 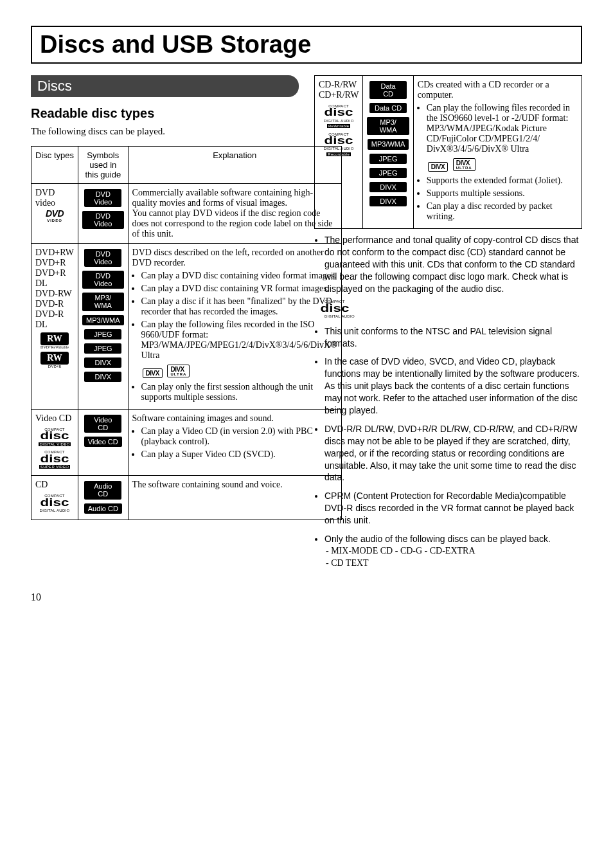 I want to click on disc-type-label: DVD+RW, so click(x=55, y=253).